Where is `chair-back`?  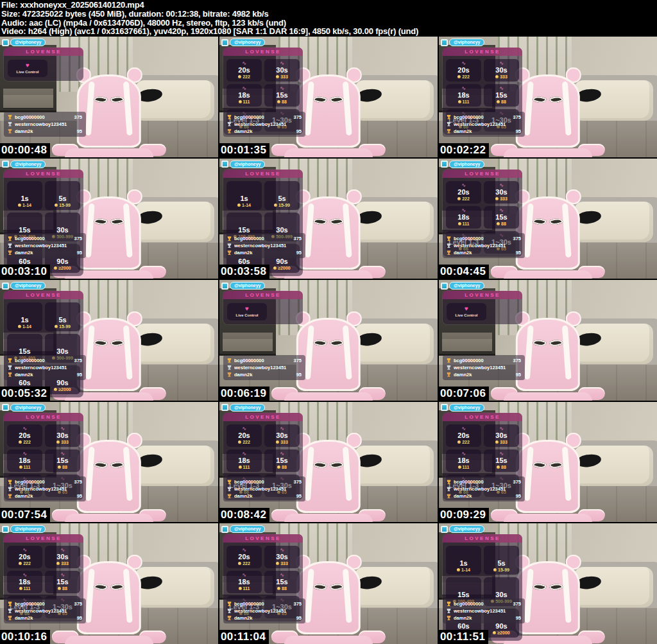
chair-back is located at coordinates (548, 598).